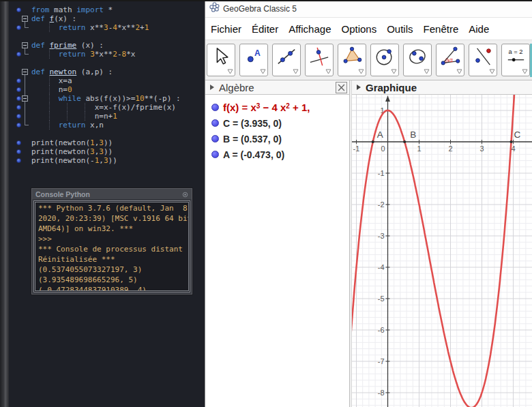  I want to click on algebra-item-A: A = (-0.473, 0), so click(277, 154).